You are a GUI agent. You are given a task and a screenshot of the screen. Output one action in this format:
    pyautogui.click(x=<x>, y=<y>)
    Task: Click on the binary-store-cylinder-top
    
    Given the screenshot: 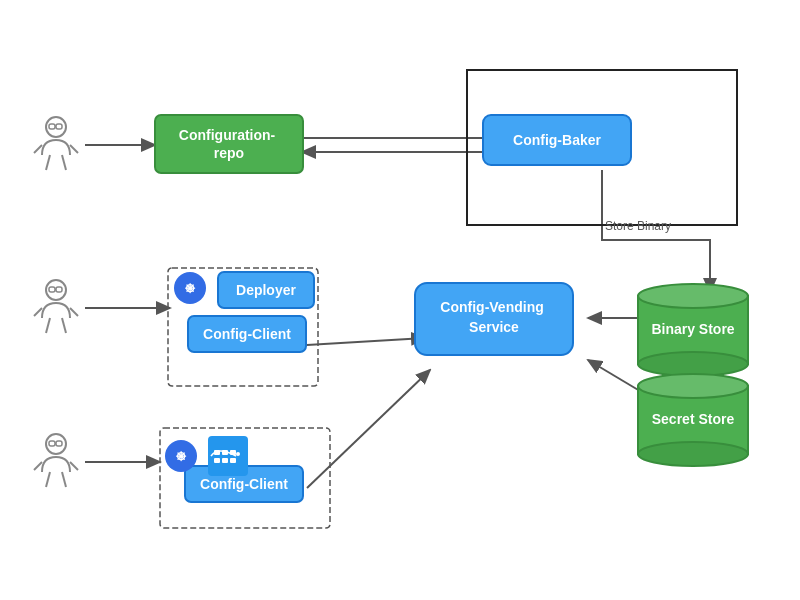 What is the action you would take?
    pyautogui.click(x=693, y=296)
    